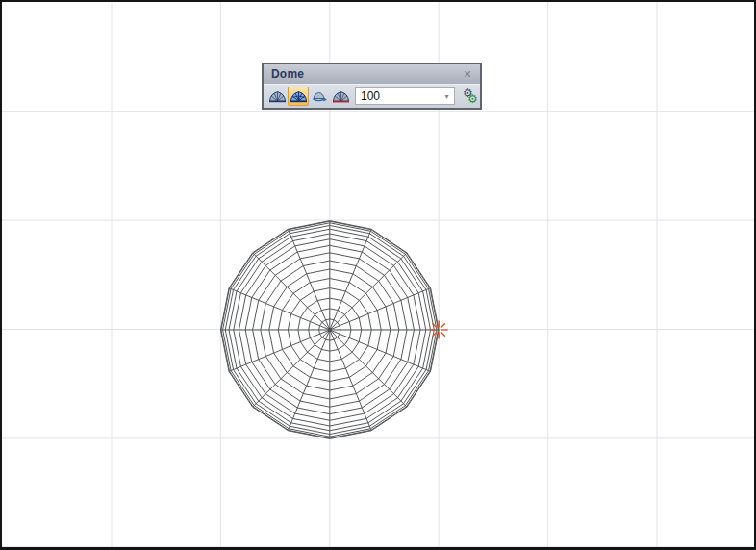 This screenshot has height=550, width=756. What do you see at coordinates (340, 96) in the screenshot?
I see `dome-red-base-icon` at bounding box center [340, 96].